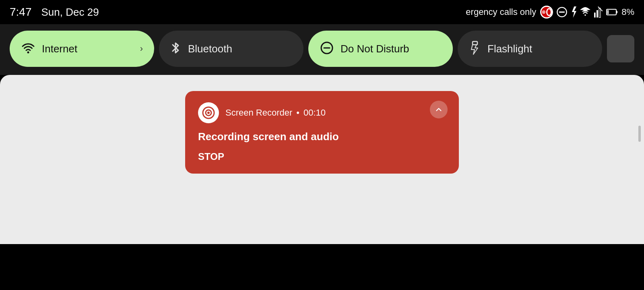 The image size is (644, 290). What do you see at coordinates (381, 49) in the screenshot?
I see `tile-dnd: Do Not Disturb` at bounding box center [381, 49].